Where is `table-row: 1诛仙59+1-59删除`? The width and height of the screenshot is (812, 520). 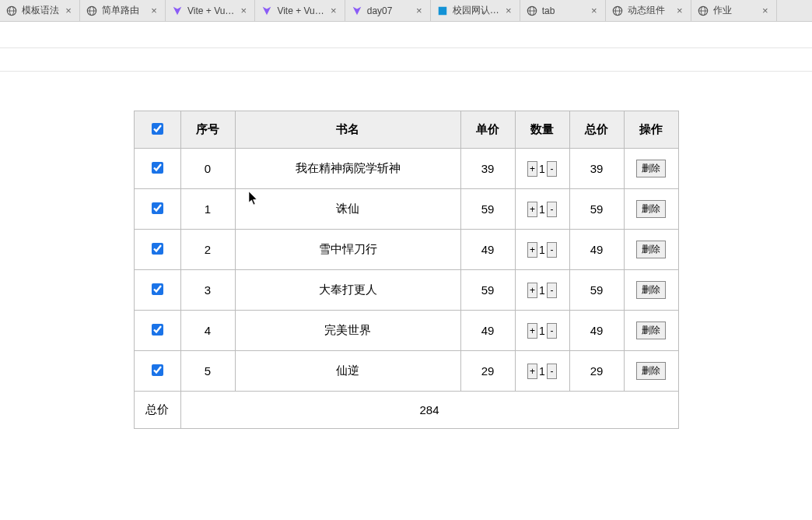 table-row: 1诛仙59+1-59删除 is located at coordinates (406, 209).